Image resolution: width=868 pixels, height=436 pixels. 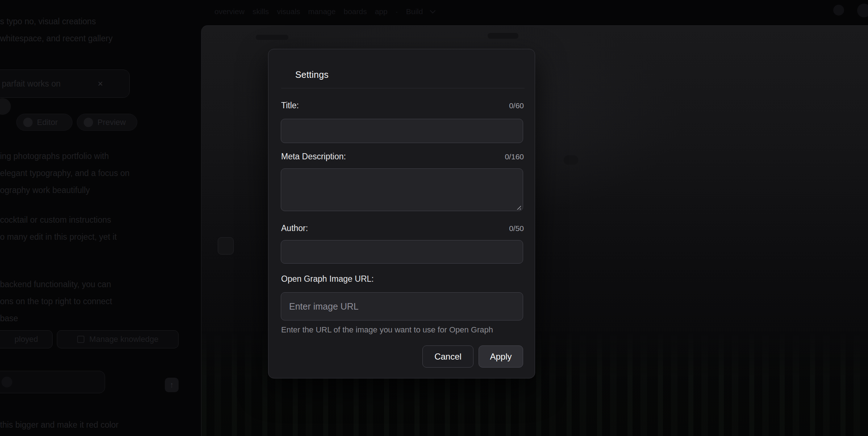 I want to click on tab-editor-label: Editor, so click(x=47, y=122).